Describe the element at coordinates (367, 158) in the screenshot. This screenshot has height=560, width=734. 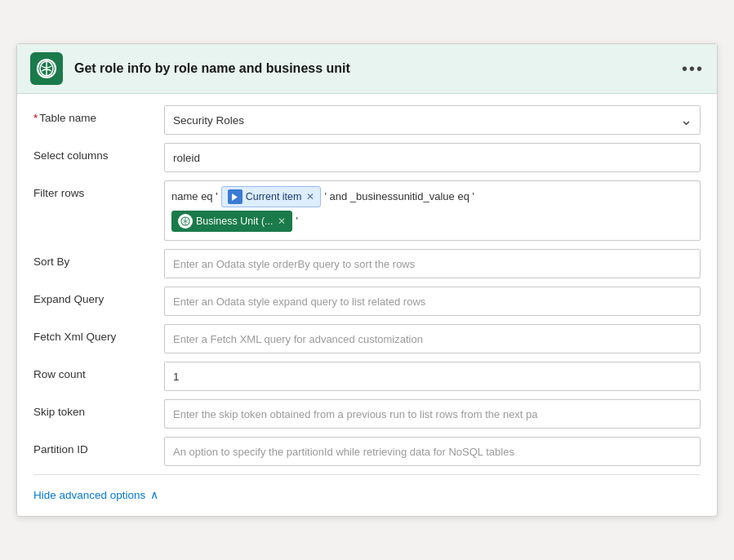
I see `select-columns-row: Select columns roleid` at that location.